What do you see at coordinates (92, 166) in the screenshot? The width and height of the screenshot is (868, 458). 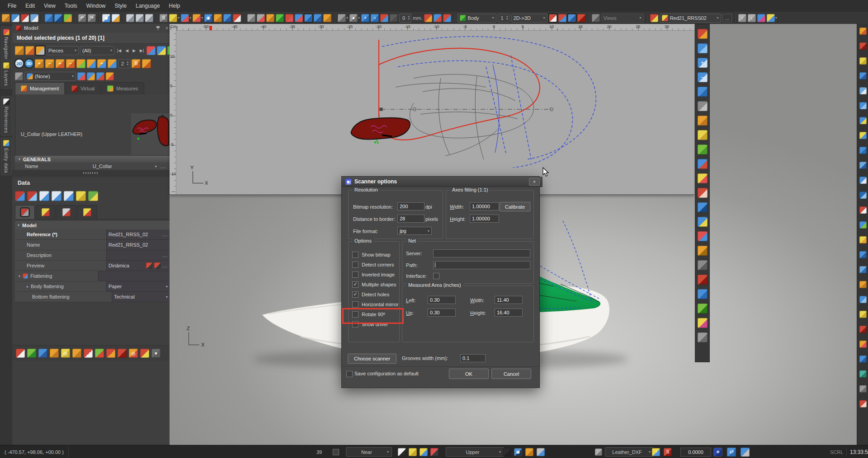 I see `generals-name-row: Name U_Collar ▾` at bounding box center [92, 166].